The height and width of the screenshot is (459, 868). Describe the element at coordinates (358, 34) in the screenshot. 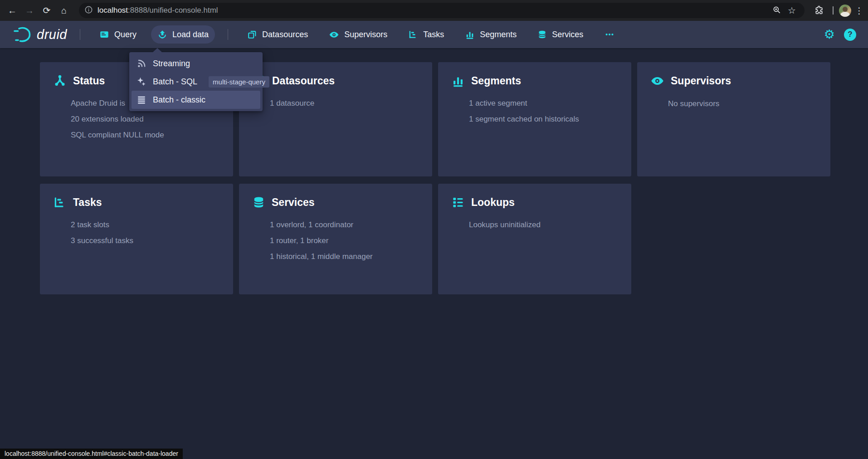

I see `nav-item-supervisors: Supervisors` at that location.